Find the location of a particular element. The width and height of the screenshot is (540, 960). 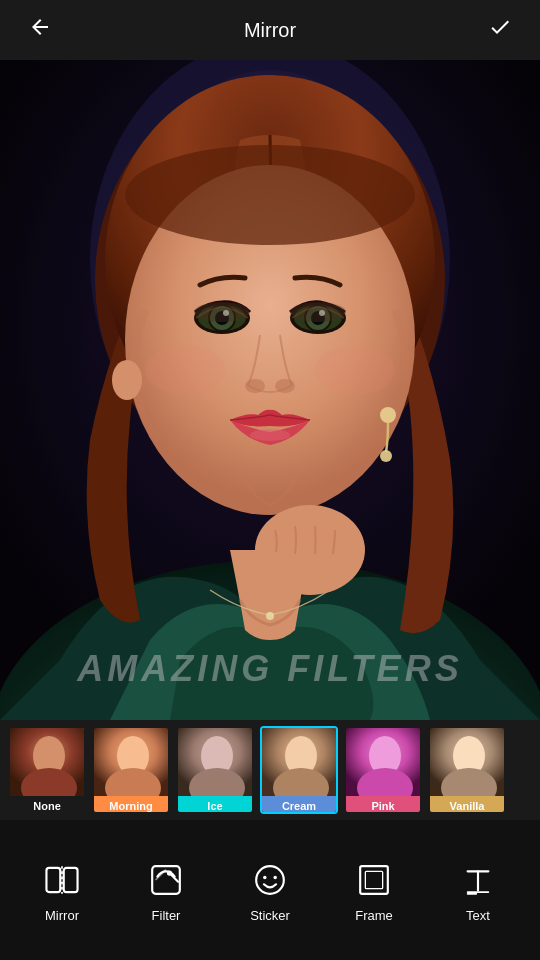

filter-strip: None Morning is located at coordinates (270, 770).